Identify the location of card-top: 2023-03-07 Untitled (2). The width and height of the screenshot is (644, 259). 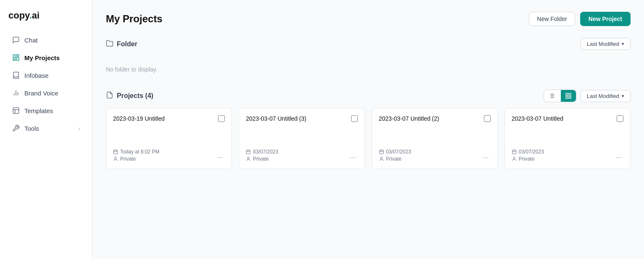
(435, 119).